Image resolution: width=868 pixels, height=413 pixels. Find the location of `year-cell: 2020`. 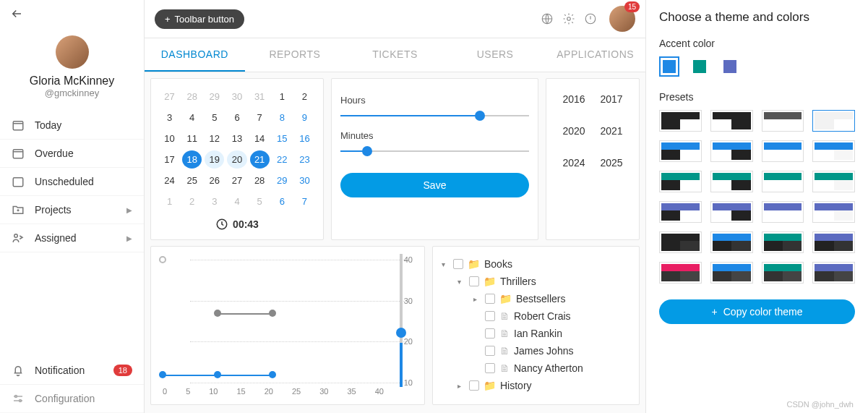

year-cell: 2020 is located at coordinates (574, 131).